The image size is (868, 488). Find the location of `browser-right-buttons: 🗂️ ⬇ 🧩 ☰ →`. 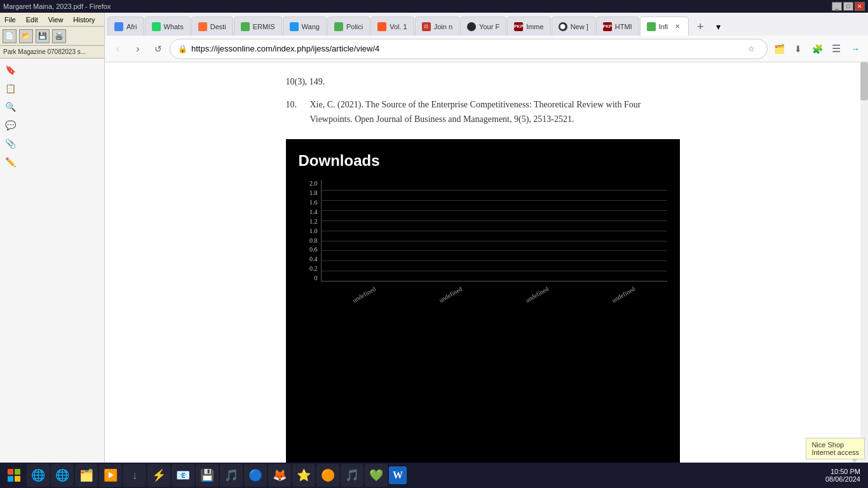

browser-right-buttons: 🗂️ ⬇ 🧩 ☰ → is located at coordinates (817, 49).